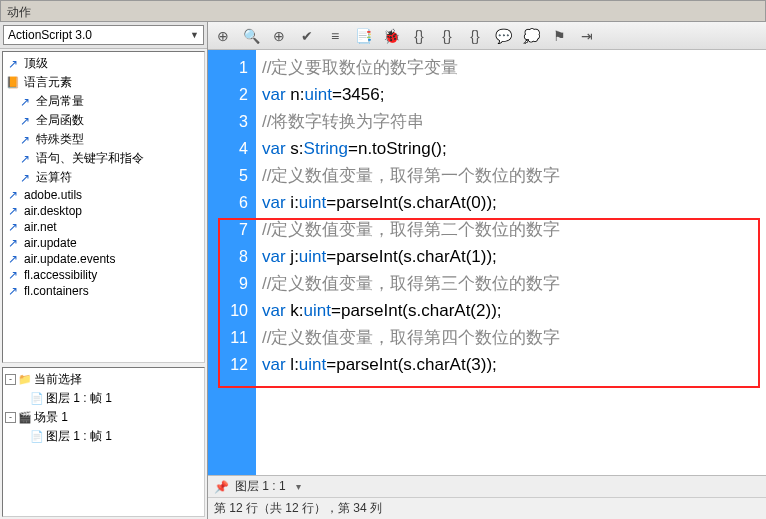 The height and width of the screenshot is (519, 766). What do you see at coordinates (228, 230) in the screenshot?
I see `line-number: 7` at bounding box center [228, 230].